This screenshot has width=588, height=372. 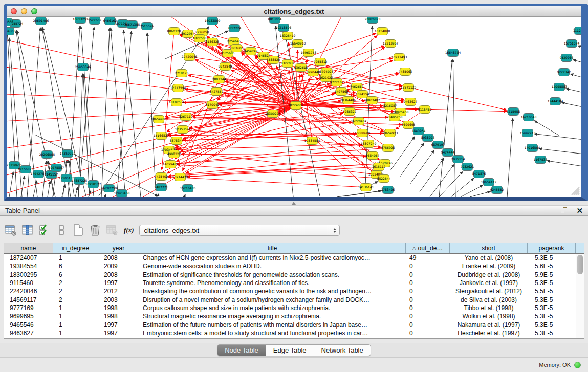 What do you see at coordinates (119, 248) in the screenshot?
I see `column-header-year: year` at bounding box center [119, 248].